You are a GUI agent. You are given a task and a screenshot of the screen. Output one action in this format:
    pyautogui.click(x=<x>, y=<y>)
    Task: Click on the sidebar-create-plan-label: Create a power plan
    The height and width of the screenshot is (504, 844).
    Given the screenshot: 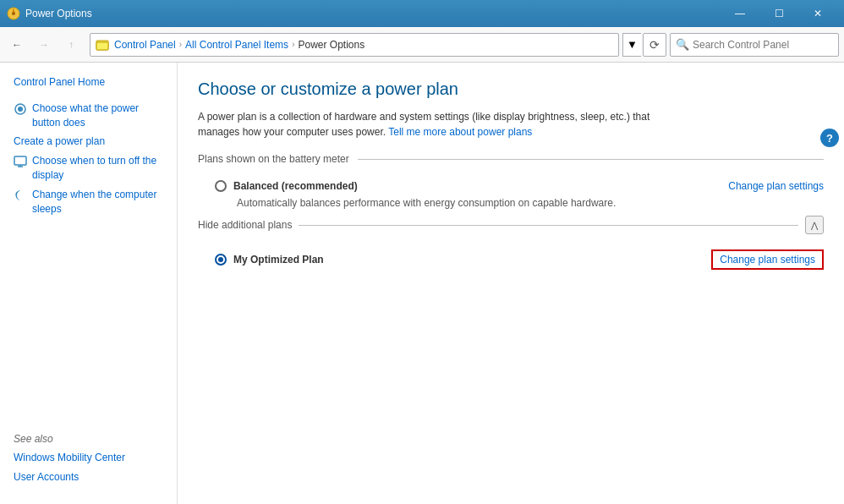 What is the action you would take?
    pyautogui.click(x=59, y=142)
    